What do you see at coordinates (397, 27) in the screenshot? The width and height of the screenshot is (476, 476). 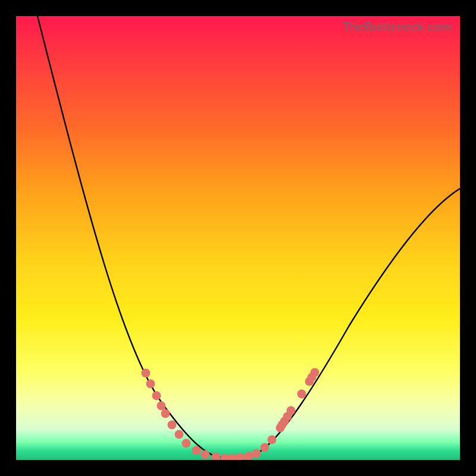 I see `watermark-label: TheBottleneck.com` at bounding box center [397, 27].